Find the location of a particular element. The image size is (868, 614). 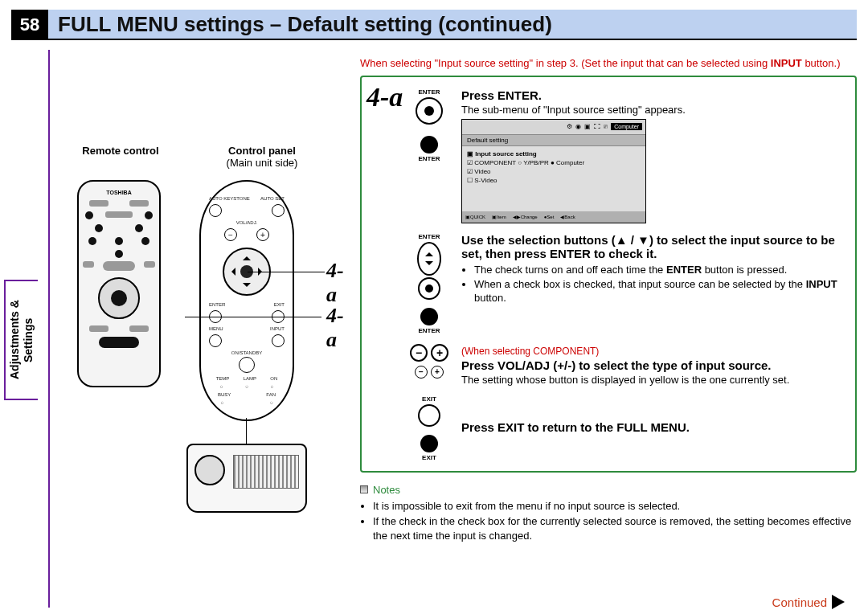

substep-select-source: ENTER ENTER Use the selection buttons (▲… is located at coordinates (626, 284).